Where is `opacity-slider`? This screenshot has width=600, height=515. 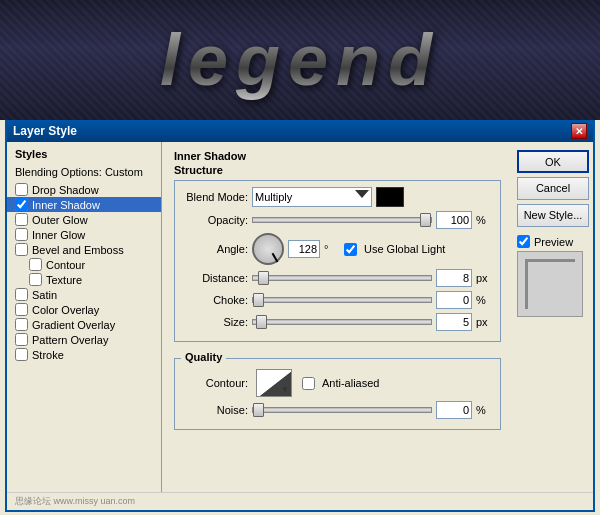 opacity-slider is located at coordinates (342, 220).